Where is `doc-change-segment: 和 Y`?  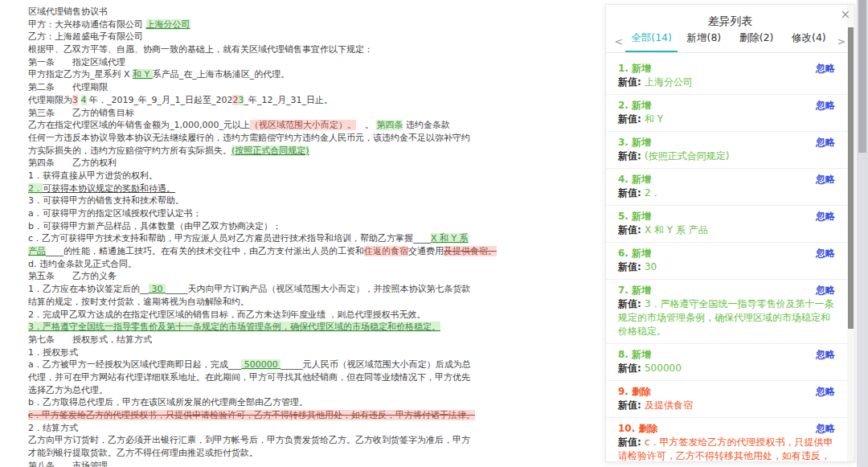 doc-change-segment: 和 Y is located at coordinates (143, 74).